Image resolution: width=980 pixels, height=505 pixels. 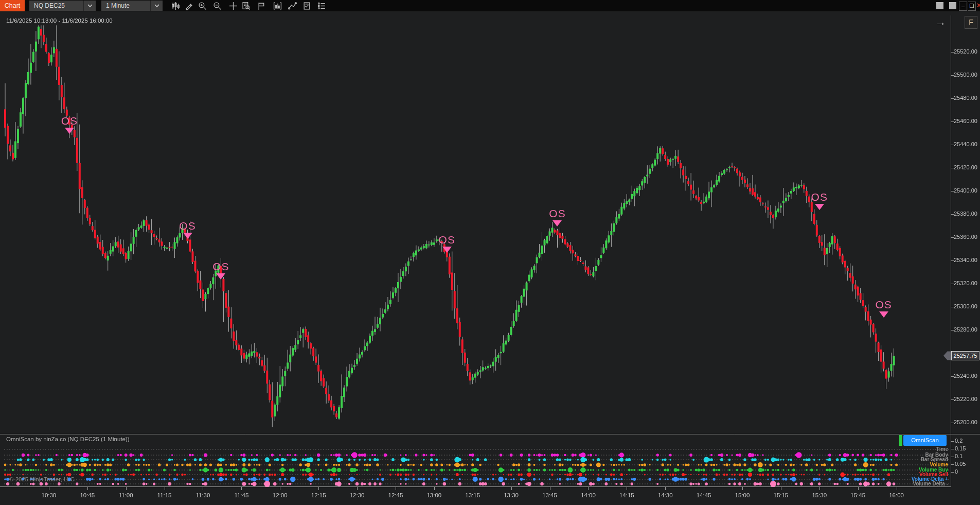 What do you see at coordinates (960, 464) in the screenshot?
I see `omniscan-scale-label: 0.05` at bounding box center [960, 464].